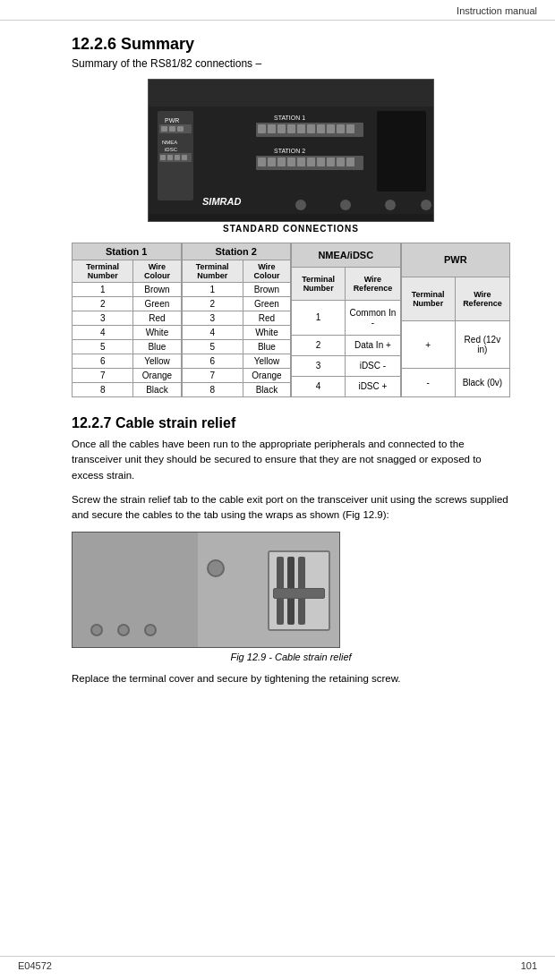 This screenshot has width=555, height=980. I want to click on tables-section: Station 1 Terminal Number Wire Colour 1B…, so click(291, 320).